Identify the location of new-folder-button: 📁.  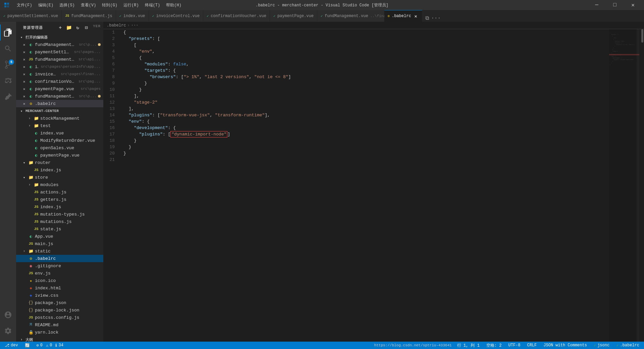
(69, 28).